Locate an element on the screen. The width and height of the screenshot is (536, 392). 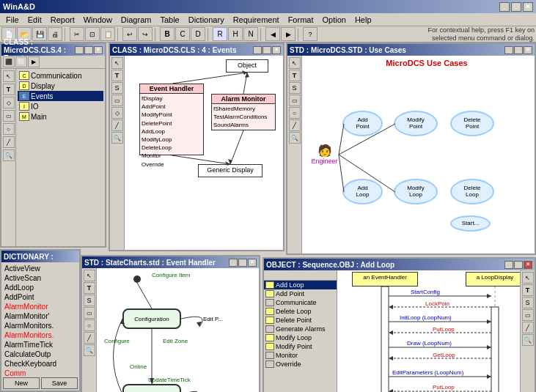
q-btn: ? is located at coordinates (310, 34).